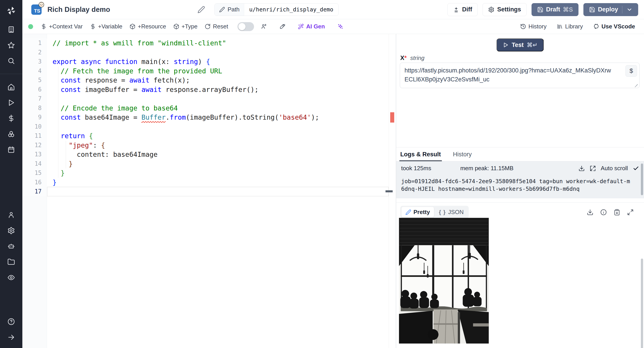  I want to click on gear-icon, so click(11, 230).